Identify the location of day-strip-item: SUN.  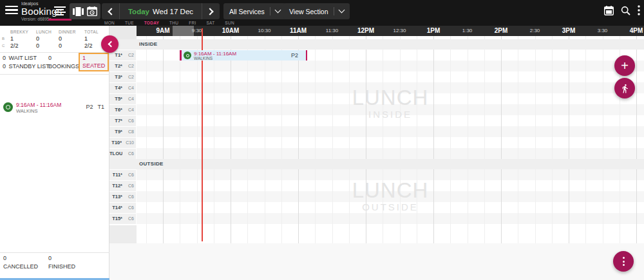
(229, 23).